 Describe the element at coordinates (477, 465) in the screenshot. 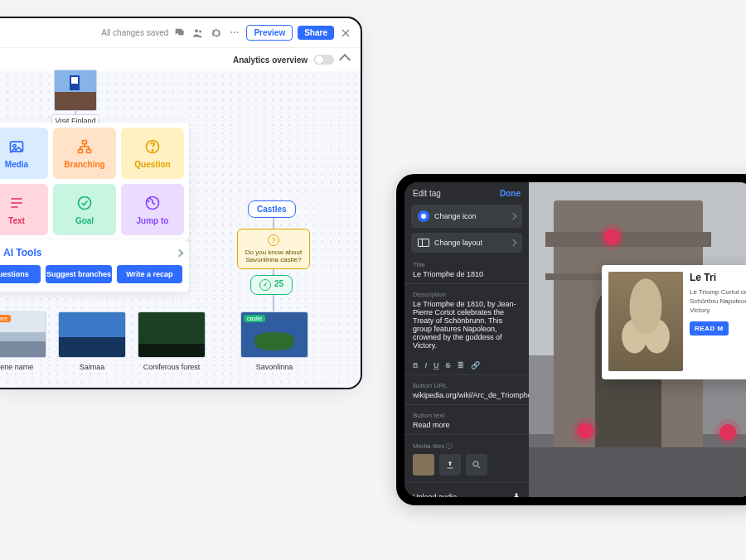

I see `search-media-button` at that location.